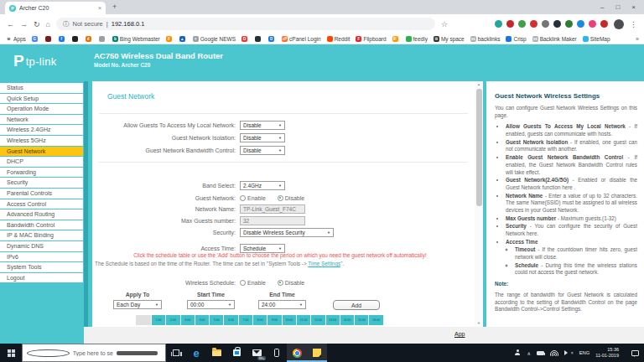 This screenshot has width=644, height=362. I want to click on schedule-hour-cell: 6:00, so click(231, 320).